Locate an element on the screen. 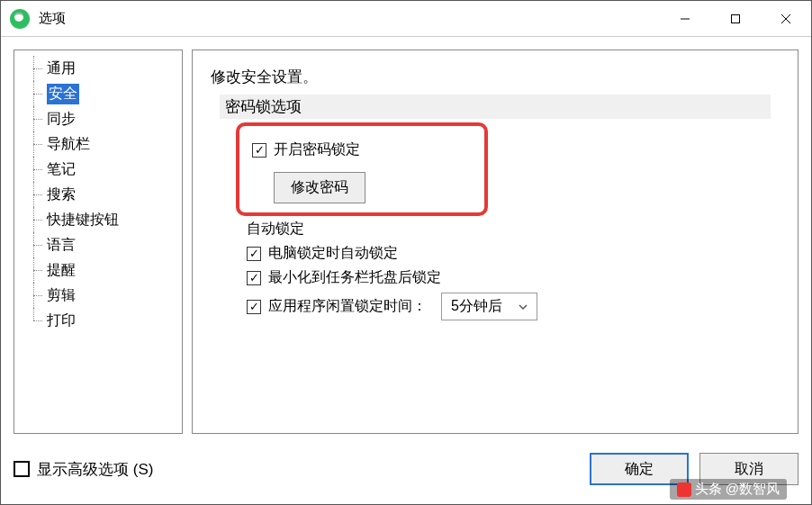  checkbox-label: 应用程序闲置锁定时间： is located at coordinates (347, 306).